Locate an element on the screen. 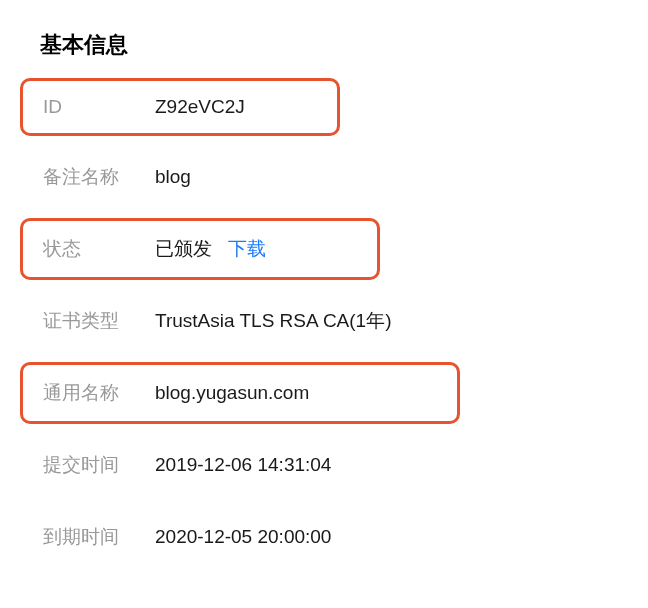 The image size is (648, 608). row-expire-time: 到期时间 2020-12-05 20:00:00 is located at coordinates (324, 537).